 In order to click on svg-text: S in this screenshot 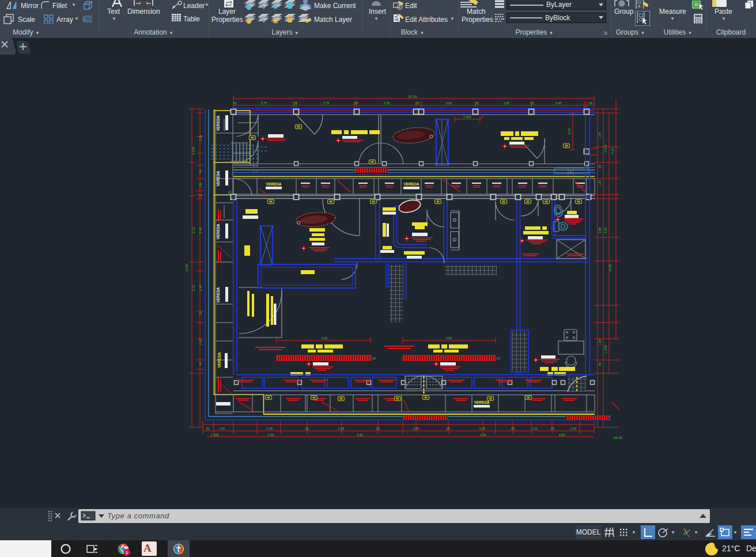, I will do `click(127, 553)`.